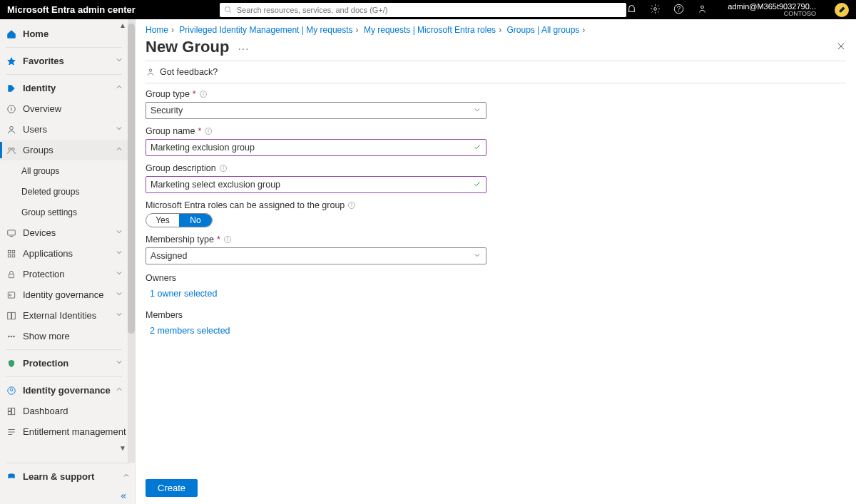 Image resolution: width=856 pixels, height=504 pixels. I want to click on sidebar-item-protection: Protection, so click(64, 274).